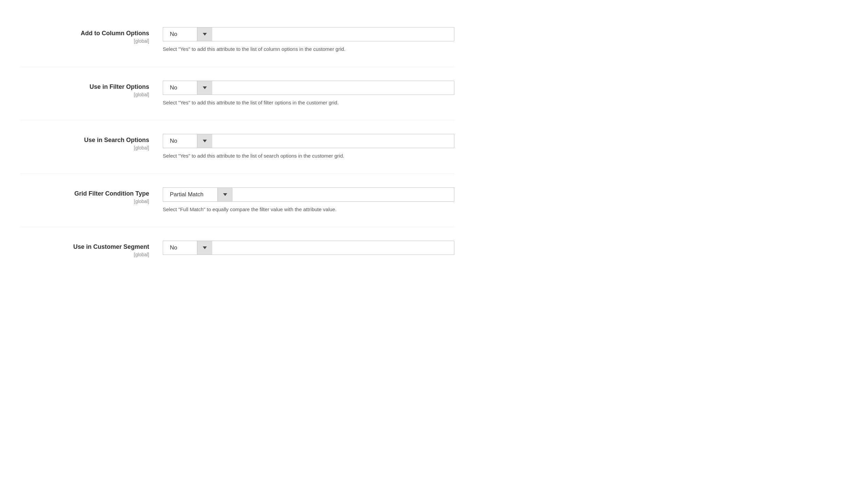 The width and height of the screenshot is (868, 501). What do you see at coordinates (85, 194) in the screenshot?
I see `label-grid-filter-condition-type: Grid Filter Condition Type` at bounding box center [85, 194].